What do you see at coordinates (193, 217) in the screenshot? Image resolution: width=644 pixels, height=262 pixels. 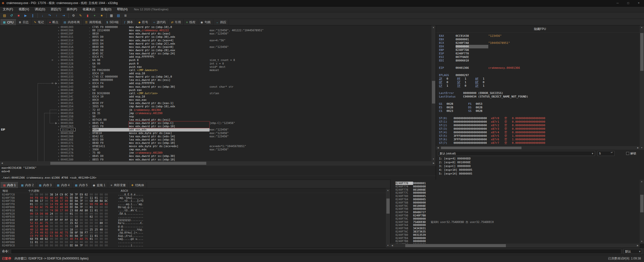 I see `dump-row: 0240F83800000000000000000000000002000000…` at bounding box center [193, 217].